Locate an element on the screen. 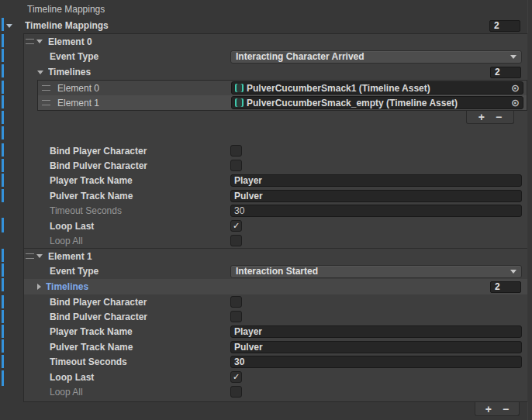 Image resolution: width=532 pixels, height=420 pixels. timeline-item-label: Element 1 is located at coordinates (144, 103).